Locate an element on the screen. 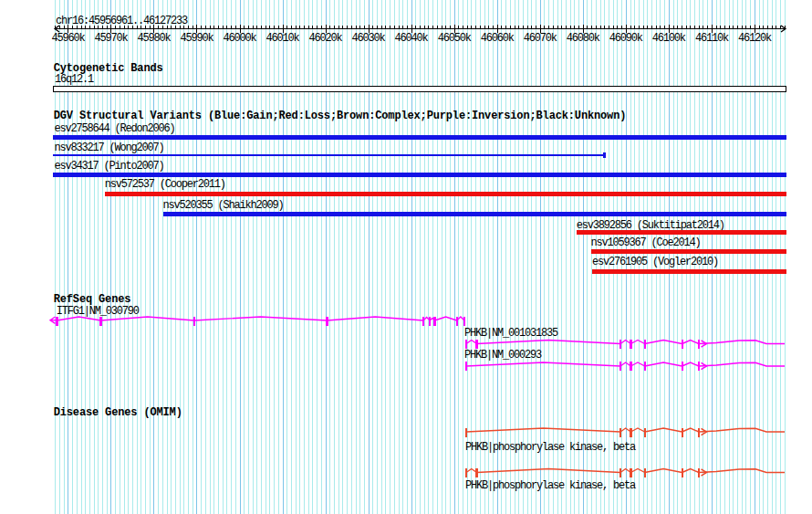 The width and height of the screenshot is (812, 514). svg-text: 46050k is located at coordinates (454, 38).